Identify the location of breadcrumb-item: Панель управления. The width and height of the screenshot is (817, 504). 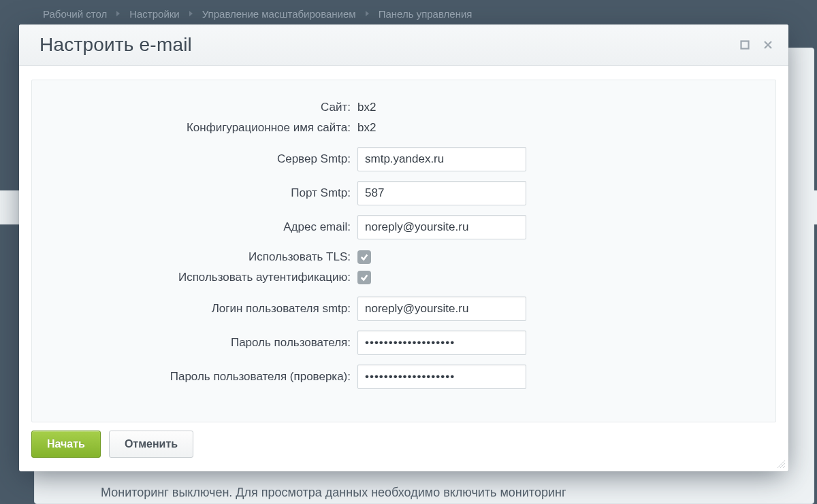
(426, 14).